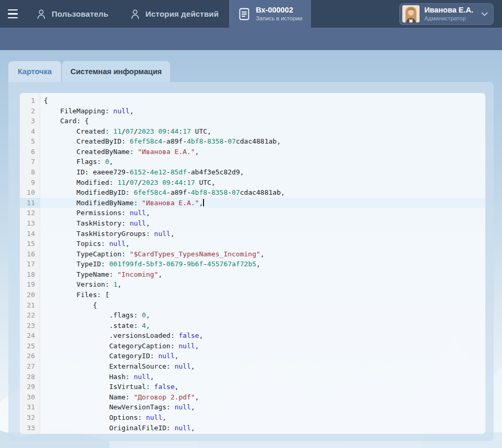 This screenshot has width=502, height=448. What do you see at coordinates (30, 315) in the screenshot?
I see `line-number: 22` at bounding box center [30, 315].